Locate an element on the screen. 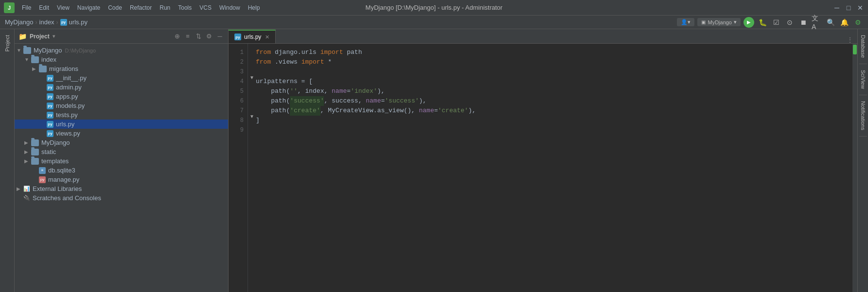 The height and width of the screenshot is (292, 868). breadcrumb-folder: index is located at coordinates (47, 22).